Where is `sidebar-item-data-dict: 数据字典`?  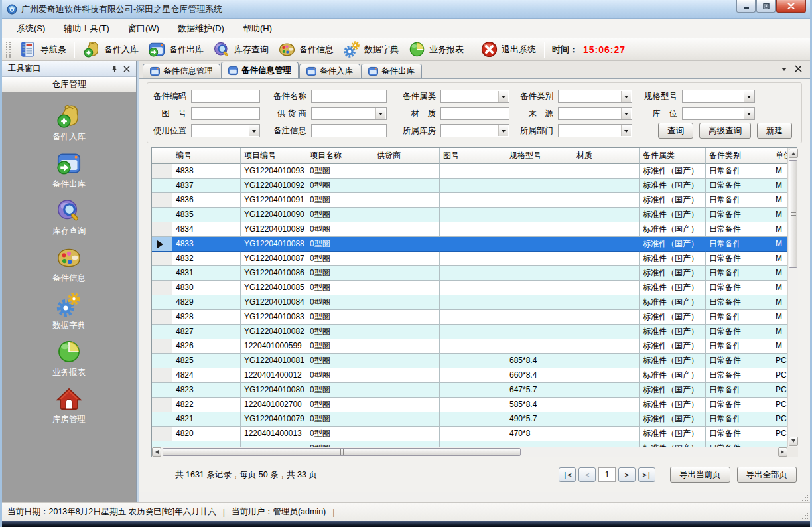
sidebar-item-data-dict: 数据字典 is located at coordinates (69, 312).